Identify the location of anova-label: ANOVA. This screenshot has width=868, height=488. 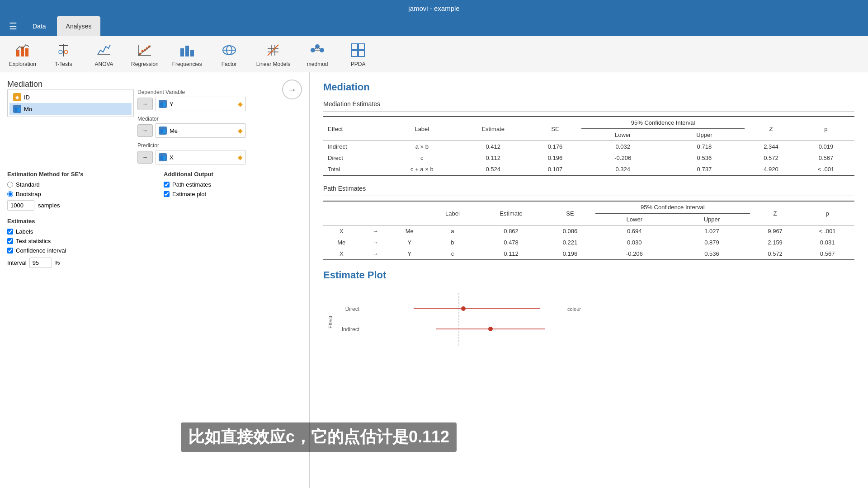
(104, 64).